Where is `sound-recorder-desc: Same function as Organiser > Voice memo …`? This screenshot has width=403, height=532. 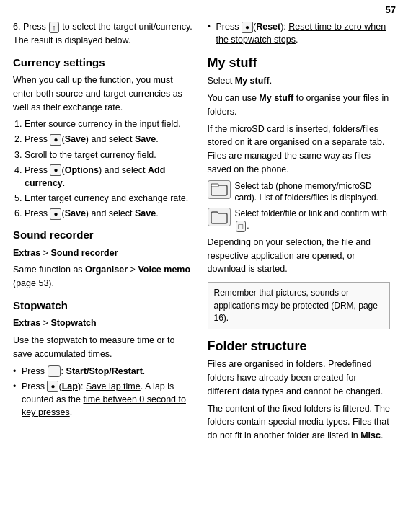
sound-recorder-desc: Same function as Organiser > Voice memo … is located at coordinates (105, 277).